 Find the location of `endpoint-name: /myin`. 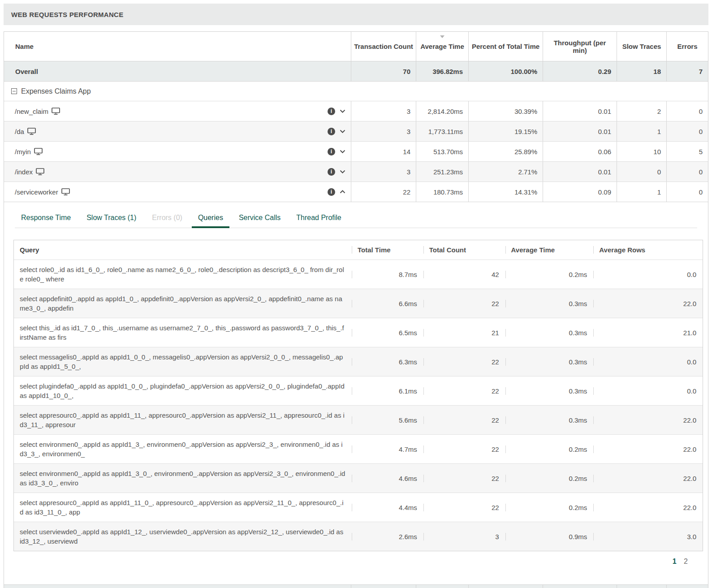

endpoint-name: /myin is located at coordinates (23, 151).